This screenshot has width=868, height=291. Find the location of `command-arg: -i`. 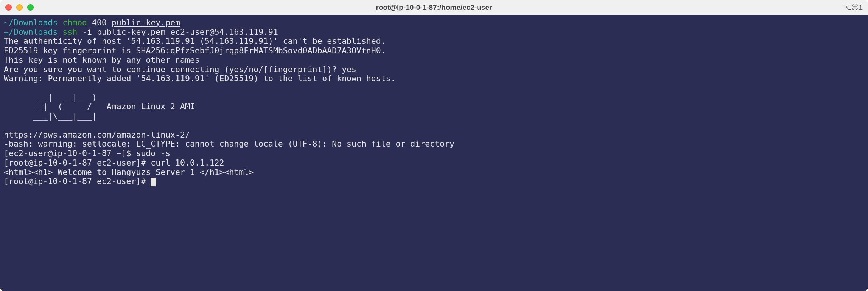

command-arg: -i is located at coordinates (87, 32).